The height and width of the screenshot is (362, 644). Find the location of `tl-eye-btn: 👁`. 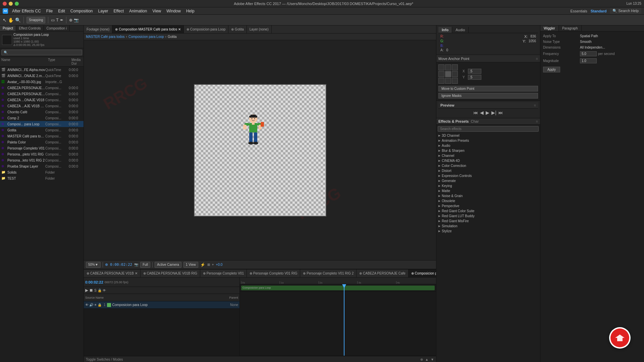

tl-eye-btn: 👁 is located at coordinates (104, 290).